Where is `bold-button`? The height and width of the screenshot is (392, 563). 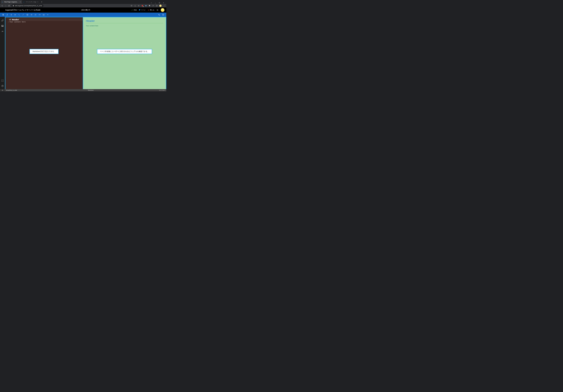
bold-button is located at coordinates (3, 15).